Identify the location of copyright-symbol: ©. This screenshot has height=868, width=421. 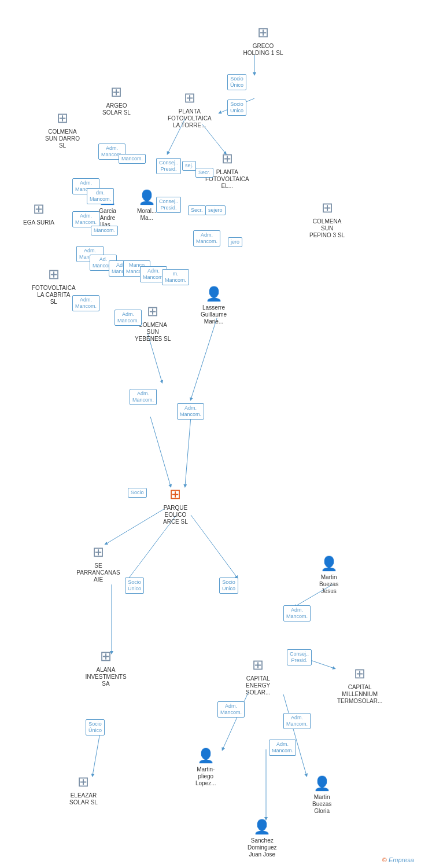
(385, 860).